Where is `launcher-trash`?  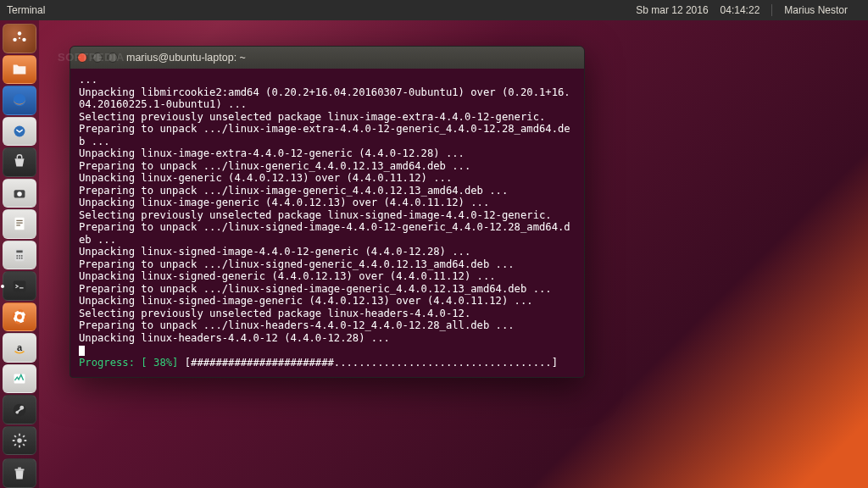 launcher-trash is located at coordinates (19, 473).